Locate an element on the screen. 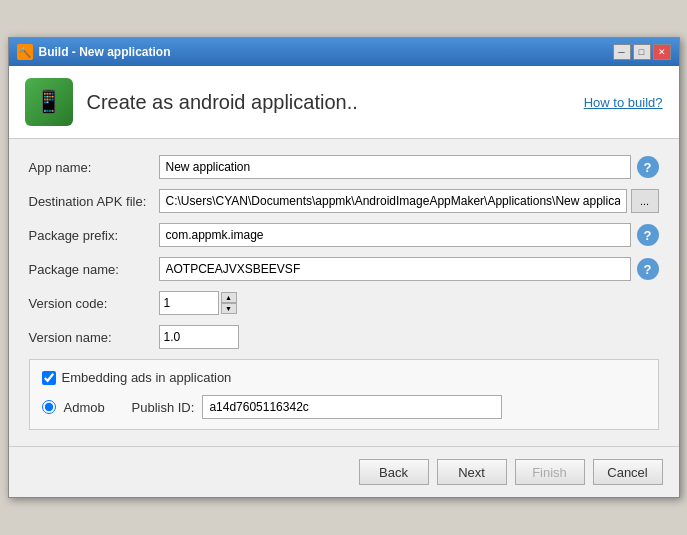 The height and width of the screenshot is (535, 687). version-code-label: Version code: is located at coordinates (94, 304).